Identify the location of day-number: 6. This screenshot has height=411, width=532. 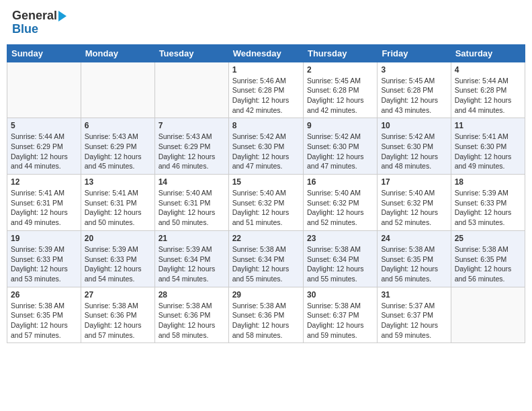
(118, 126).